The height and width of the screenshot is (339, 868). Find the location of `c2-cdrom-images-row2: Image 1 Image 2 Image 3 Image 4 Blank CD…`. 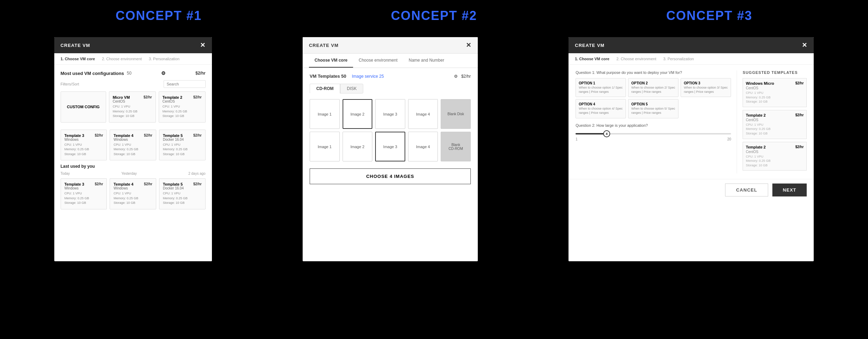

c2-cdrom-images-row2: Image 1 Image 2 Image 3 Image 4 Blank CD… is located at coordinates (390, 146).